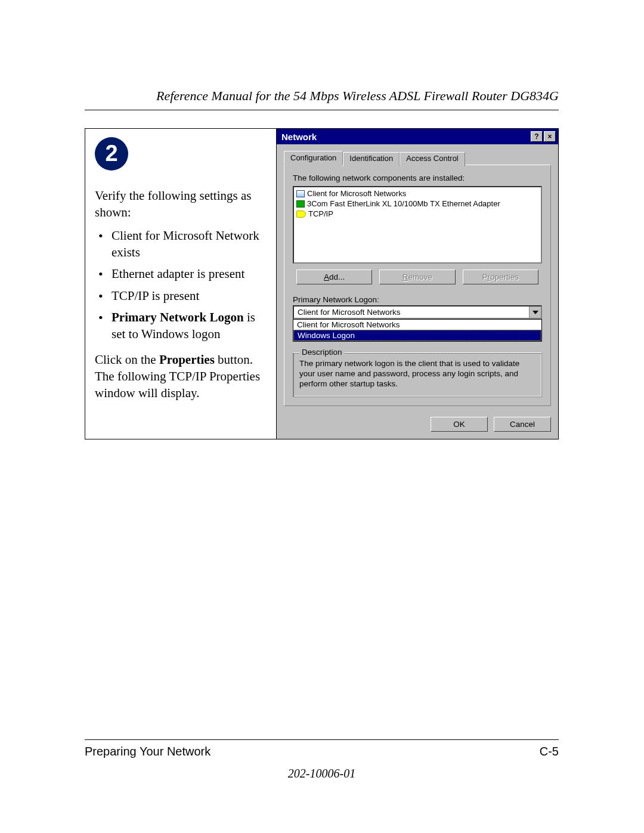  What do you see at coordinates (327, 277) in the screenshot?
I see `underline-char: A` at bounding box center [327, 277].